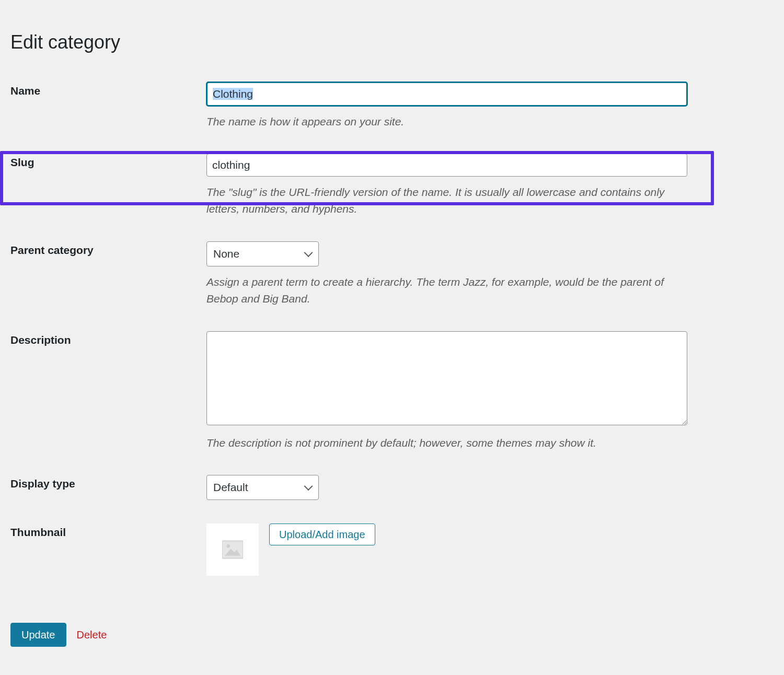 The height and width of the screenshot is (675, 784). I want to click on name-help: The name is how it appears on your site., so click(442, 122).